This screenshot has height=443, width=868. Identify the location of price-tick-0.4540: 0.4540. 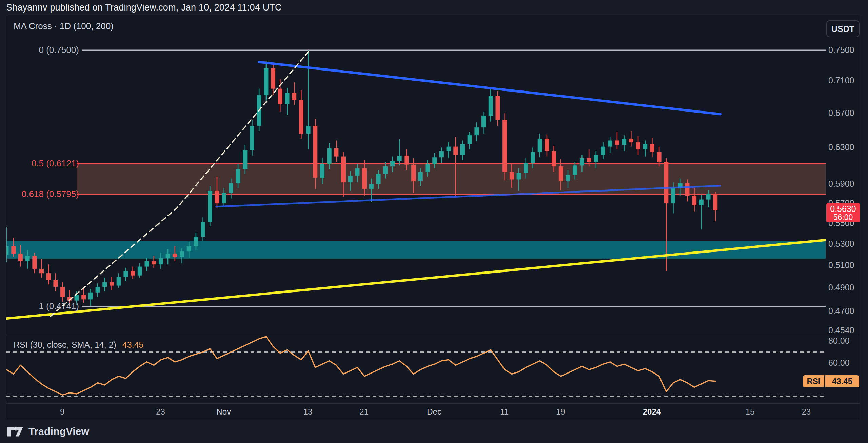
(841, 330).